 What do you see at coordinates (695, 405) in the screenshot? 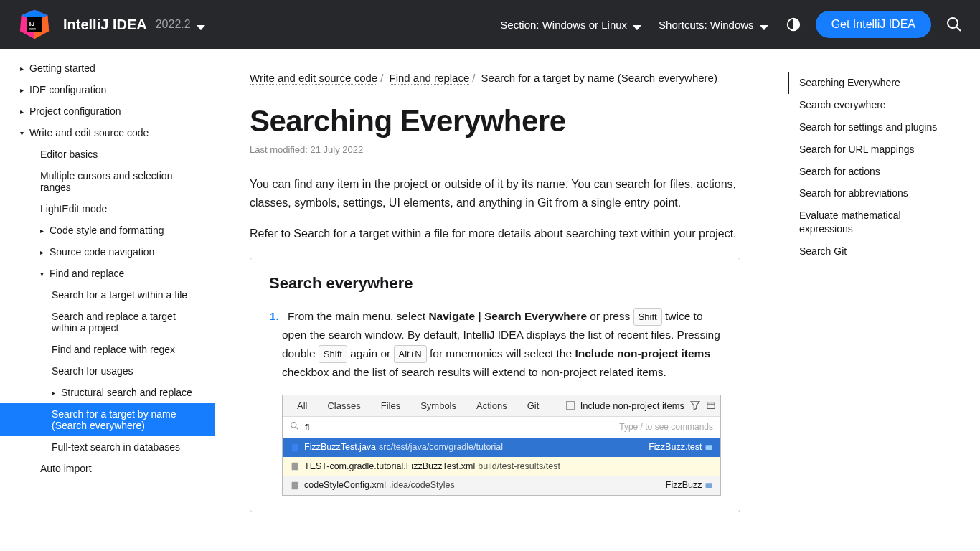
I see `filter-icon` at bounding box center [695, 405].